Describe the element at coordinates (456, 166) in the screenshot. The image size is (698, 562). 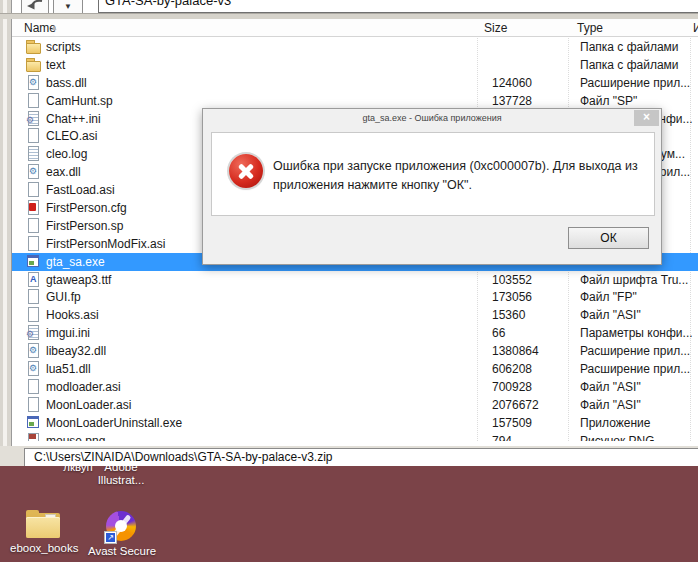
I see `dialog-message-line1: Ошибка при запуске приложения (0xc000007…` at that location.